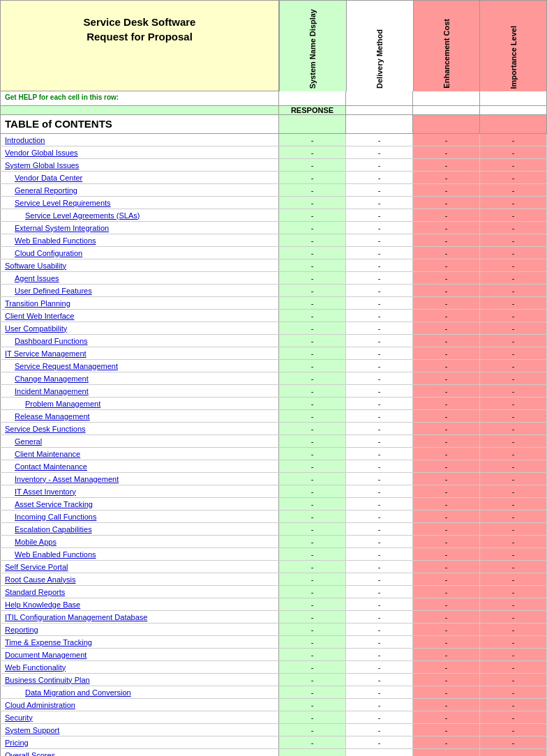 The width and height of the screenshot is (547, 756). Describe the element at coordinates (140, 504) in the screenshot. I see `row-label: Asset Service Tracking` at that location.